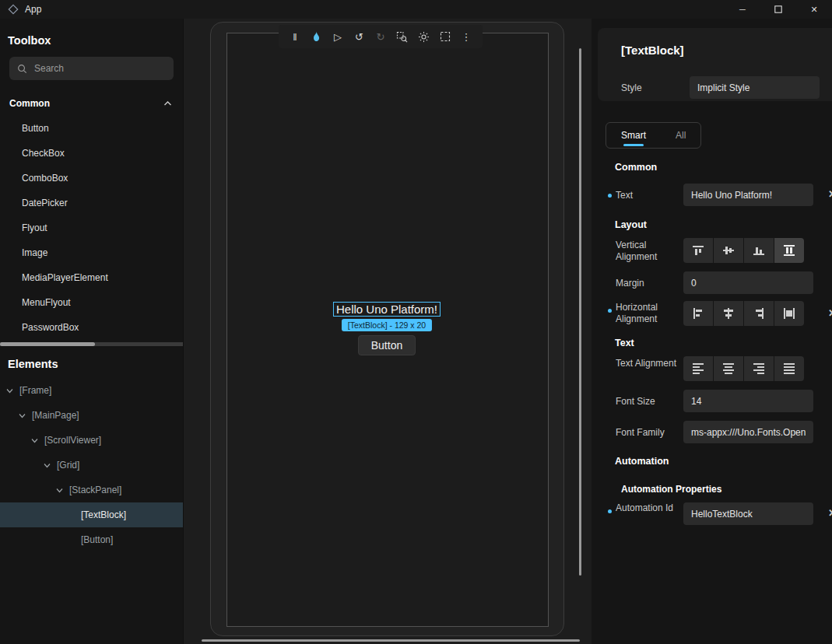 The width and height of the screenshot is (832, 644). I want to click on designer-toolbar: ‖ ▷ ↺ ↻ ⋮, so click(381, 37).